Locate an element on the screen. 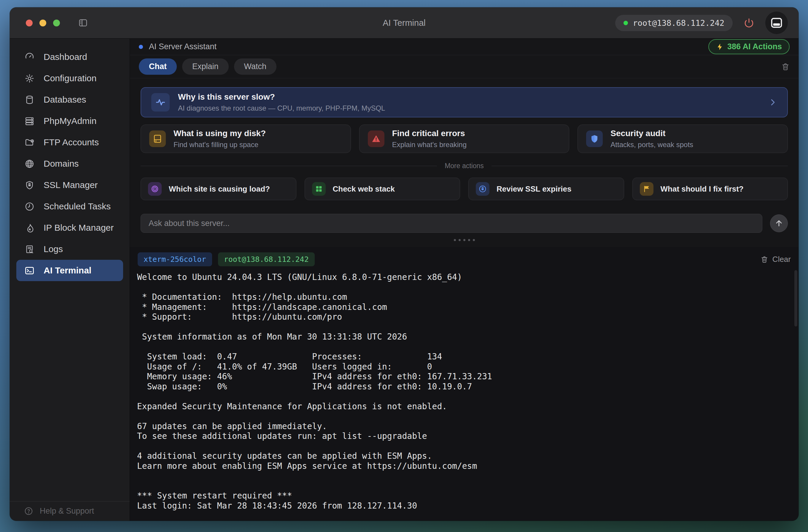 This screenshot has height=532, width=808. term-type-badge: xterm-256color is located at coordinates (175, 259).